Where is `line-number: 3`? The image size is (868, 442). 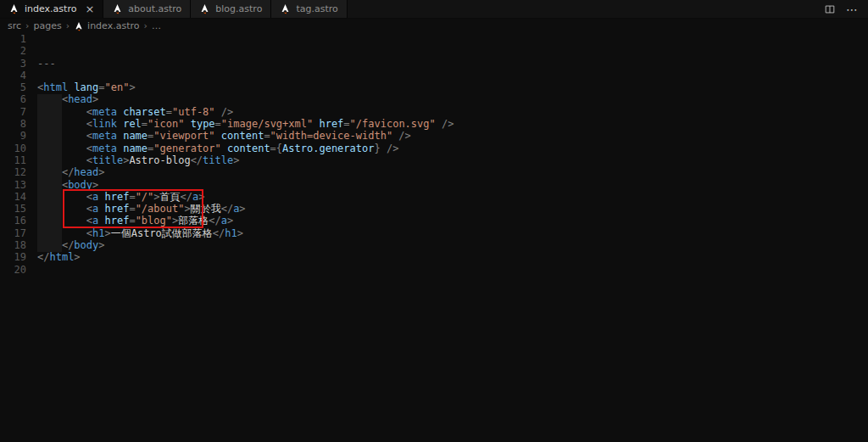
line-number: 3 is located at coordinates (19, 64).